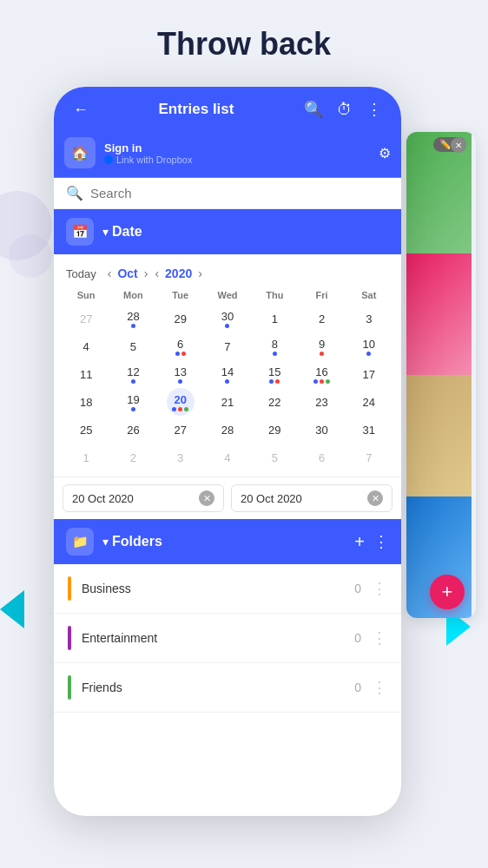 Image resolution: width=488 pixels, height=868 pixels. Describe the element at coordinates (228, 402) in the screenshot. I see `cal-day: 21` at that location.